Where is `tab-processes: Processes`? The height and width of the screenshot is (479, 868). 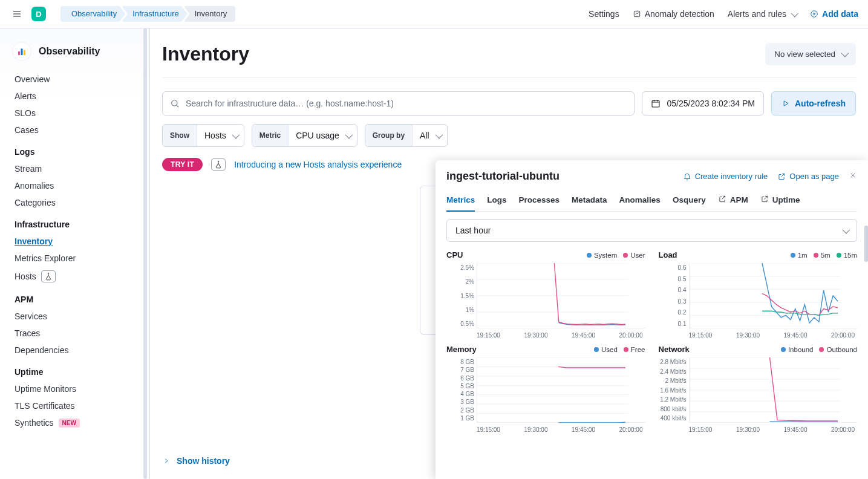
tab-processes: Processes is located at coordinates (540, 201).